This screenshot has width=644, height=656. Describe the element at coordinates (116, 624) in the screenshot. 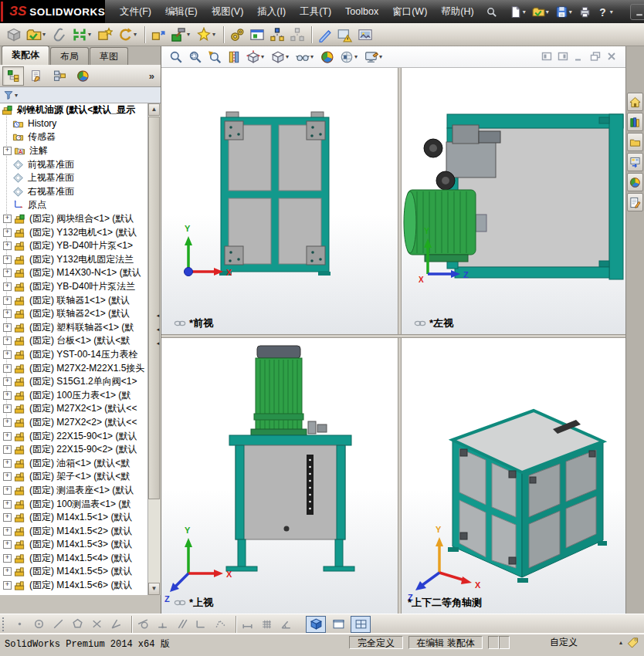

I see `snap-angle-button` at that location.